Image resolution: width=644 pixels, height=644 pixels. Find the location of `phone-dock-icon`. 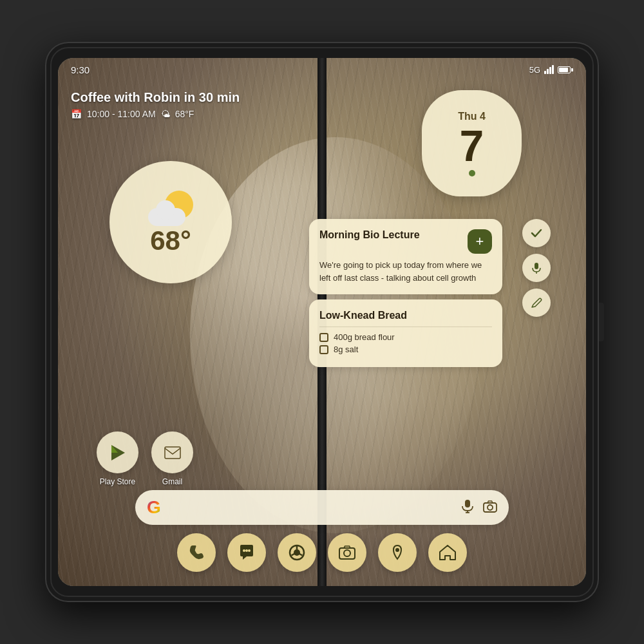

phone-dock-icon is located at coordinates (196, 553).